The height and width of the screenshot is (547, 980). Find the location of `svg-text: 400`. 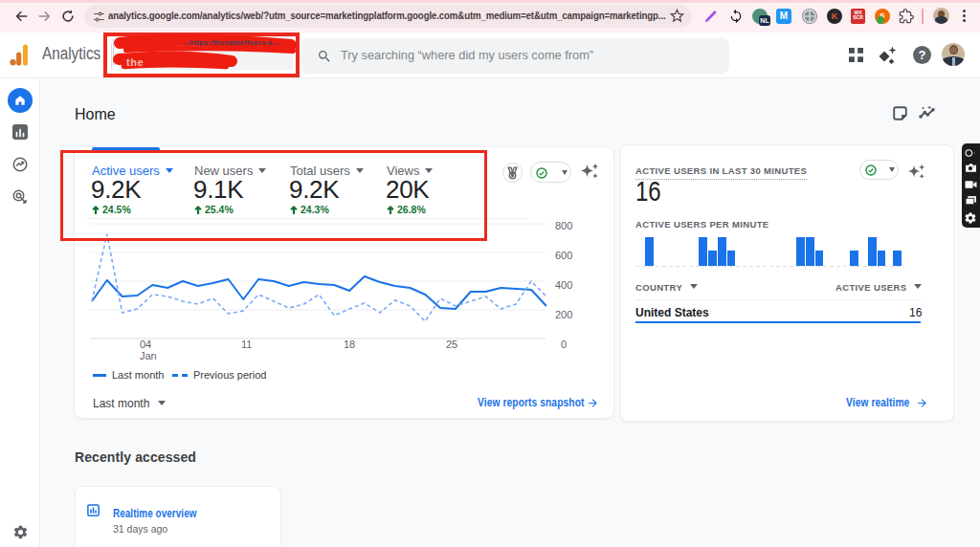

svg-text: 400 is located at coordinates (564, 285).